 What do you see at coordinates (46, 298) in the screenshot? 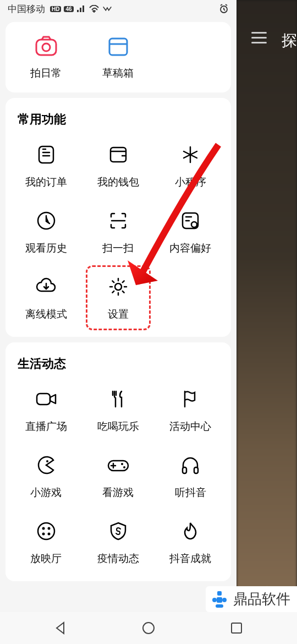
I see `offline-button: 离线模式` at bounding box center [46, 298].